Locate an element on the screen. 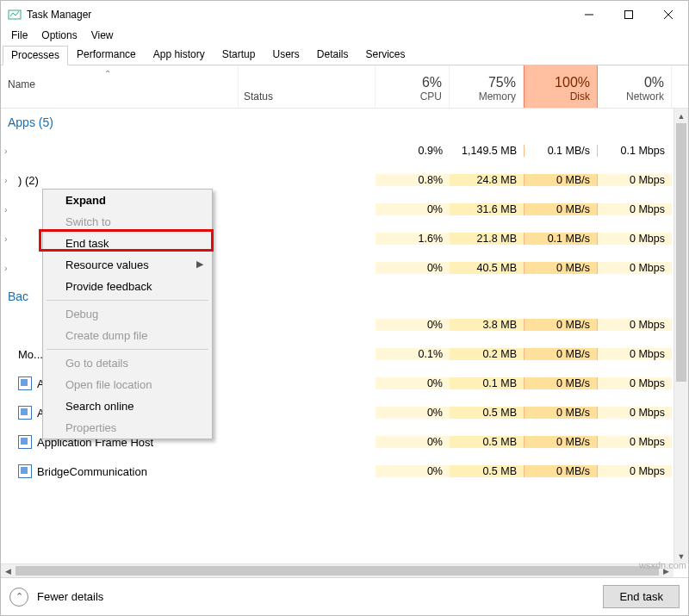 The width and height of the screenshot is (689, 616). cell-mem: 1,149.5 MB is located at coordinates (487, 151).